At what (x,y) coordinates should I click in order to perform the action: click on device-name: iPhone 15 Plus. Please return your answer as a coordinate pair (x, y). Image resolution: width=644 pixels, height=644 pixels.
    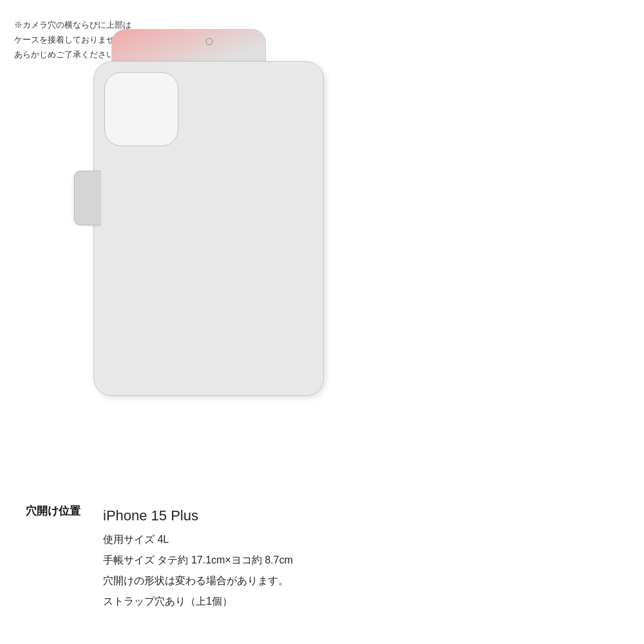
    Looking at the image, I should click on (198, 516).